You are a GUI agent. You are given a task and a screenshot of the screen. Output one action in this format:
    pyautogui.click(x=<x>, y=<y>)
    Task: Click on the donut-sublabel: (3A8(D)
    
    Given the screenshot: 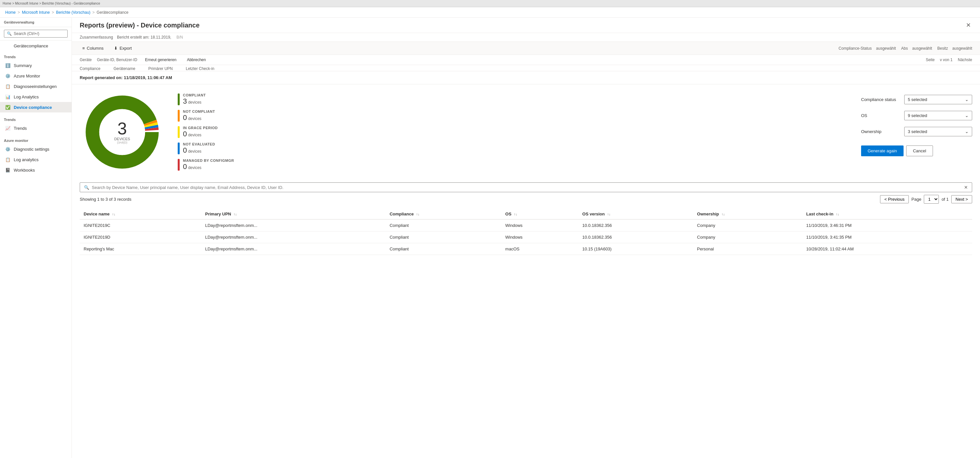 What is the action you would take?
    pyautogui.click(x=123, y=142)
    